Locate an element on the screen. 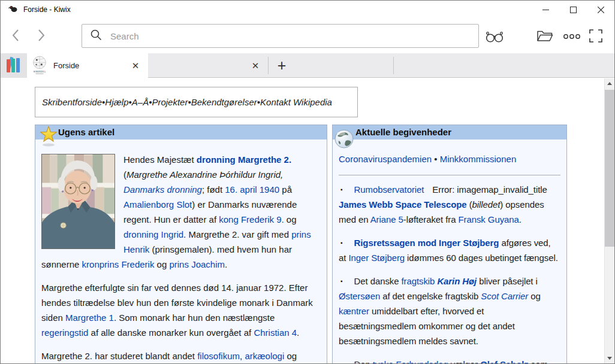 This screenshot has width=615, height=364. library-books-icon is located at coordinates (14, 66).